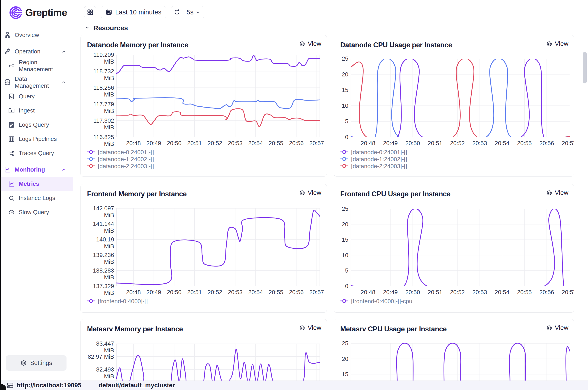 This screenshot has width=588, height=390. Describe the element at coordinates (344, 59) in the screenshot. I see `y-axis-tick-label: 25` at that location.